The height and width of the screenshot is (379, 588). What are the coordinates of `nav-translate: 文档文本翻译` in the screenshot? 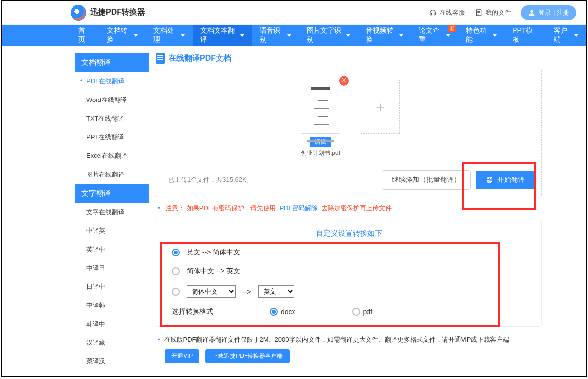 It's located at (222, 35).